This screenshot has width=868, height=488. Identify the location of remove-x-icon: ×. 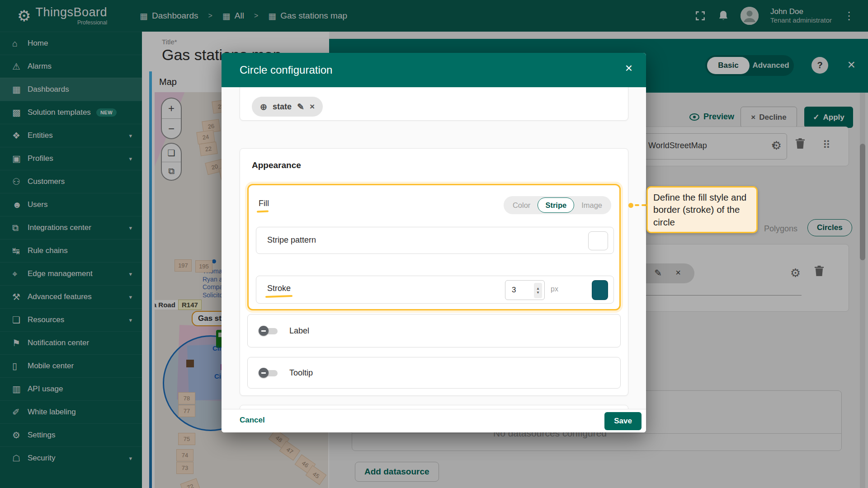
(312, 107).